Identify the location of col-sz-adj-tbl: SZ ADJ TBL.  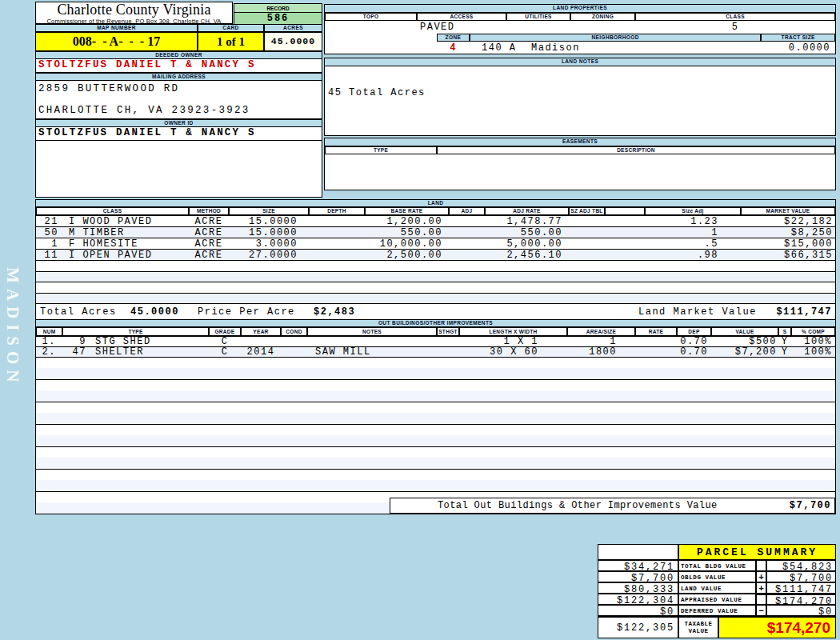
(587, 211).